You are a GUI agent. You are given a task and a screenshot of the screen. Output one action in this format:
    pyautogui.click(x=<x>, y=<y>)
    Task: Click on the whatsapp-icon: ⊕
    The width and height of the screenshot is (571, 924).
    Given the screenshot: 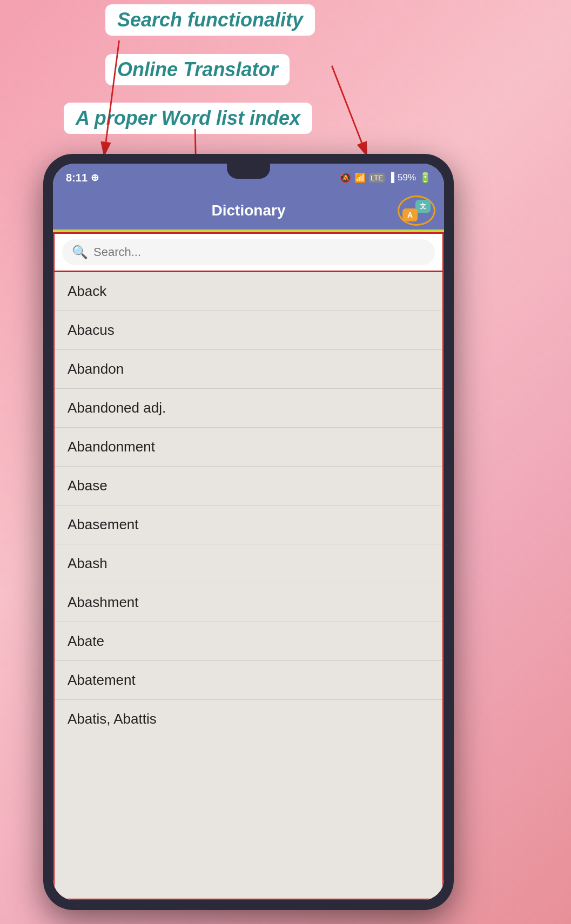 What is the action you would take?
    pyautogui.click(x=95, y=178)
    